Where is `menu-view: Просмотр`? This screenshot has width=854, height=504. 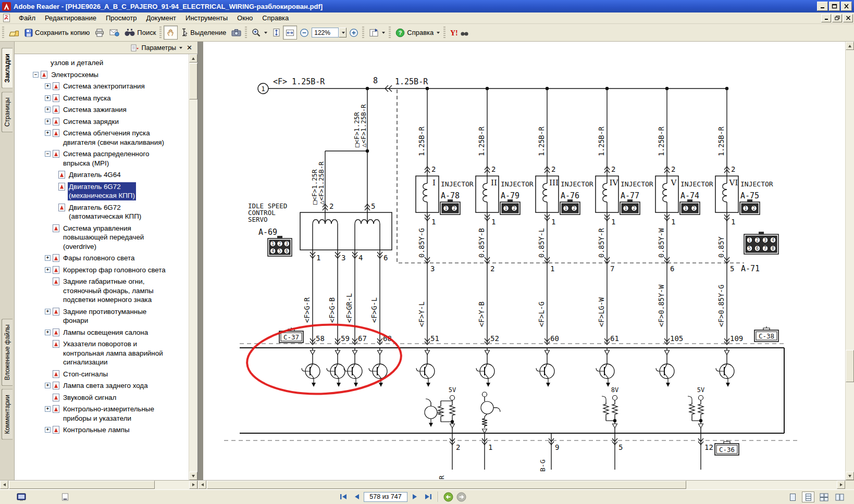
menu-view: Просмотр is located at coordinates (121, 18).